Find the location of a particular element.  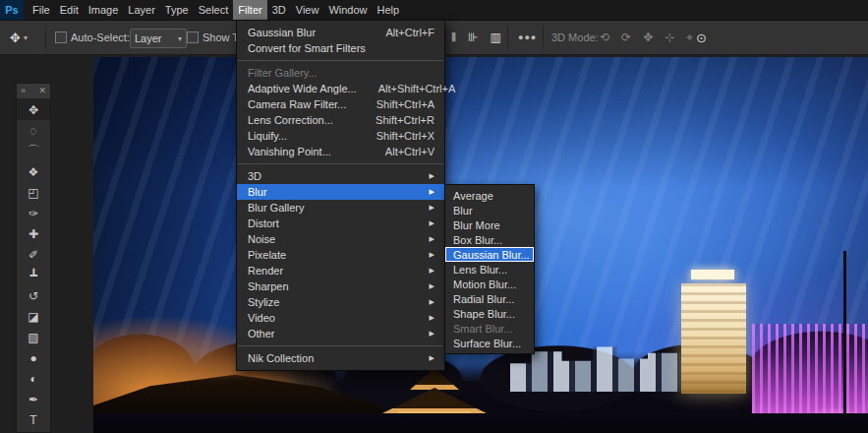

blur-tool: ● is located at coordinates (33, 358).